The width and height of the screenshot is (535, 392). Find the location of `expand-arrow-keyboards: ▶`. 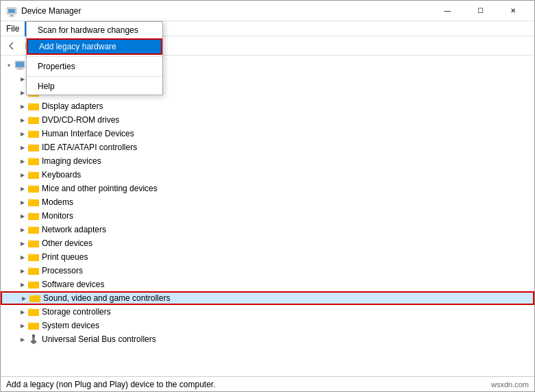

expand-arrow-keyboards: ▶ is located at coordinates (23, 175).